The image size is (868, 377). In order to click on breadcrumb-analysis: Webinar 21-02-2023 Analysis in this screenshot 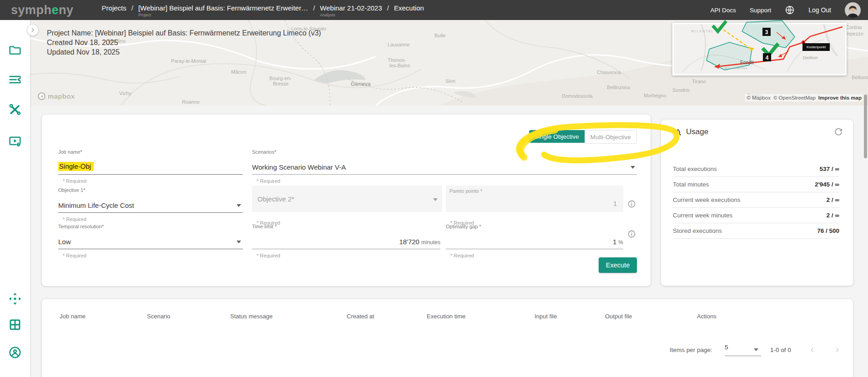, I will do `click(351, 12)`.